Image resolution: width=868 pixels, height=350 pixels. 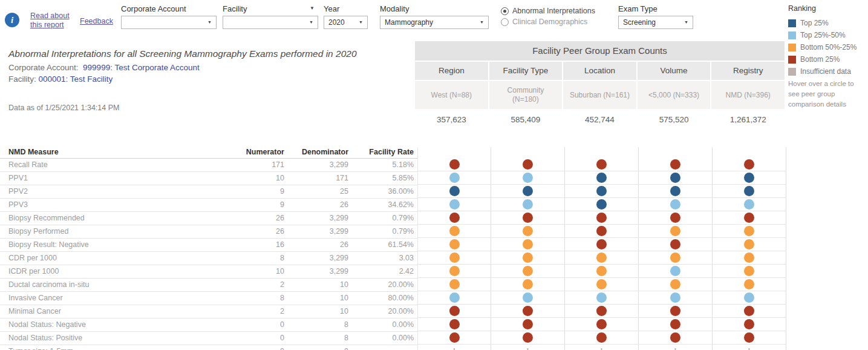 I want to click on measure-row: ICDR per 1000103,2992.42, so click(x=209, y=272).